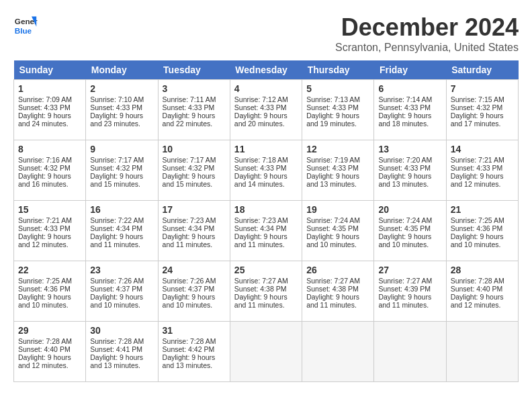 The width and height of the screenshot is (532, 411). What do you see at coordinates (194, 349) in the screenshot?
I see `sunset-text: Sunset: 4:42 PM` at bounding box center [194, 349].